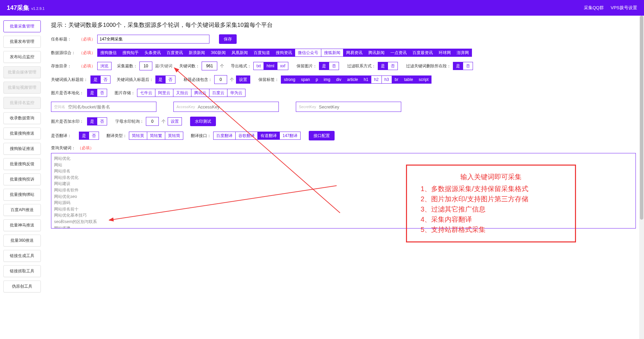  Describe the element at coordinates (22, 164) in the screenshot. I see `sidebar-item-9: 批量搜狗反馈` at that location.